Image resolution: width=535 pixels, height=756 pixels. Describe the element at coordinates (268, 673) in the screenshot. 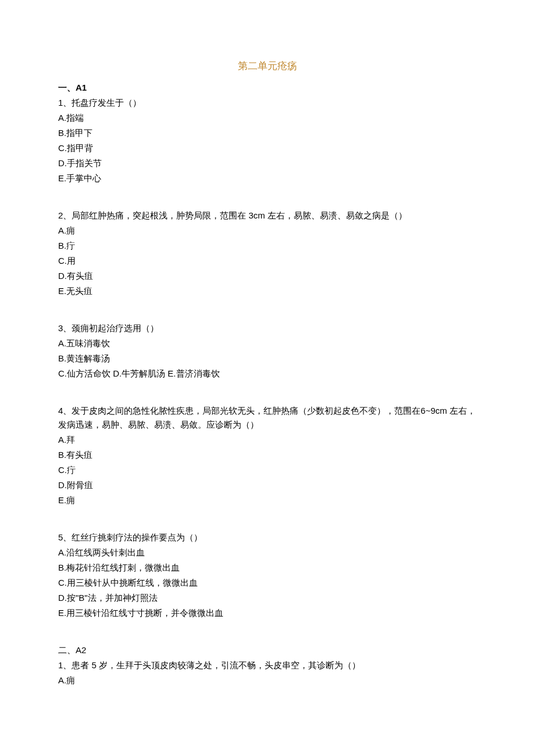

I see `question-block: 1、患者 5 岁，生拜于头顶皮肉较薄之处，引流不畅，头皮串空，其诊断为（） A.…` at that location.